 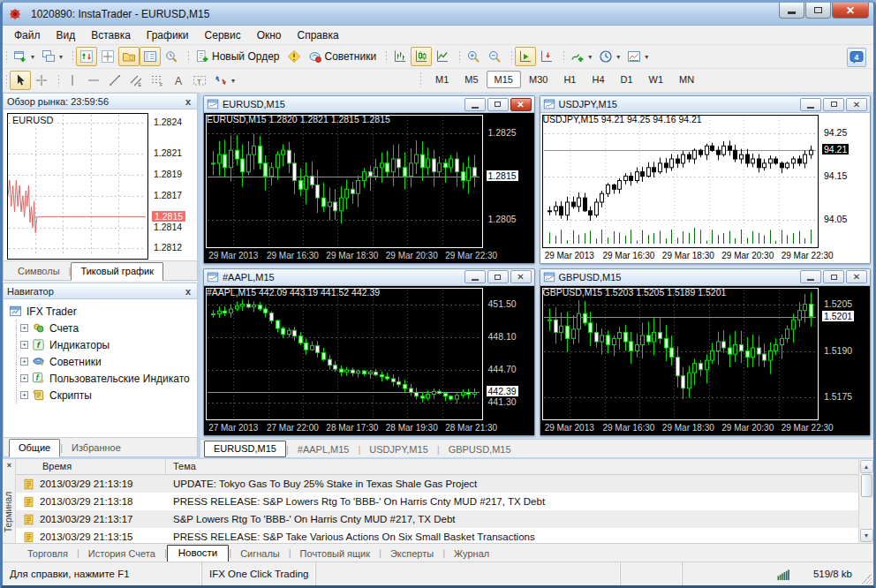 What do you see at coordinates (657, 79) in the screenshot?
I see `timeframe-W1: W1` at bounding box center [657, 79].